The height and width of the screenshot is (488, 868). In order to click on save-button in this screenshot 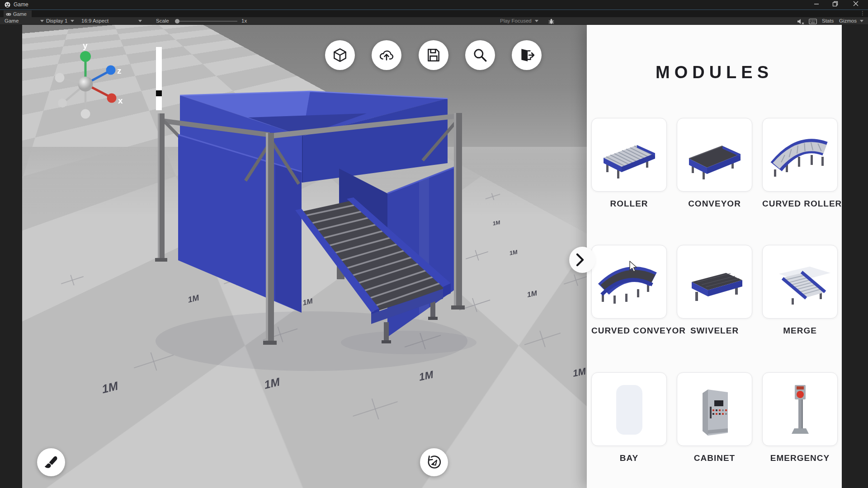, I will do `click(434, 55)`.